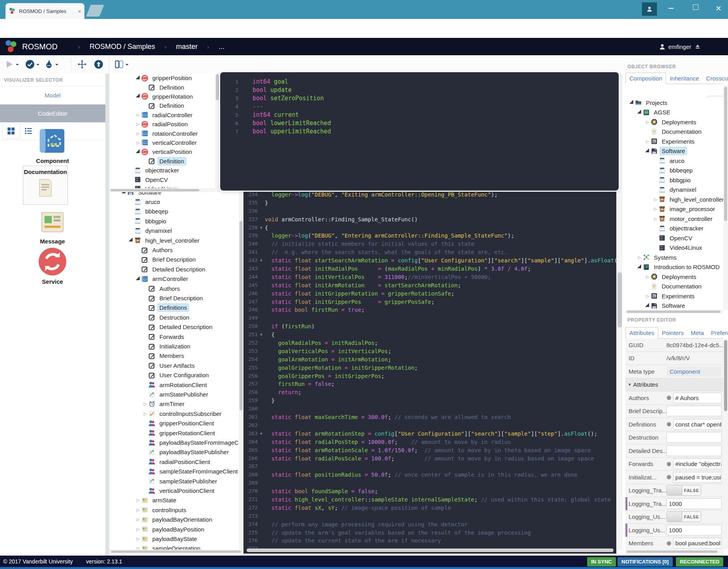  Describe the element at coordinates (649, 9) in the screenshot. I see `browser-profile-button` at that location.